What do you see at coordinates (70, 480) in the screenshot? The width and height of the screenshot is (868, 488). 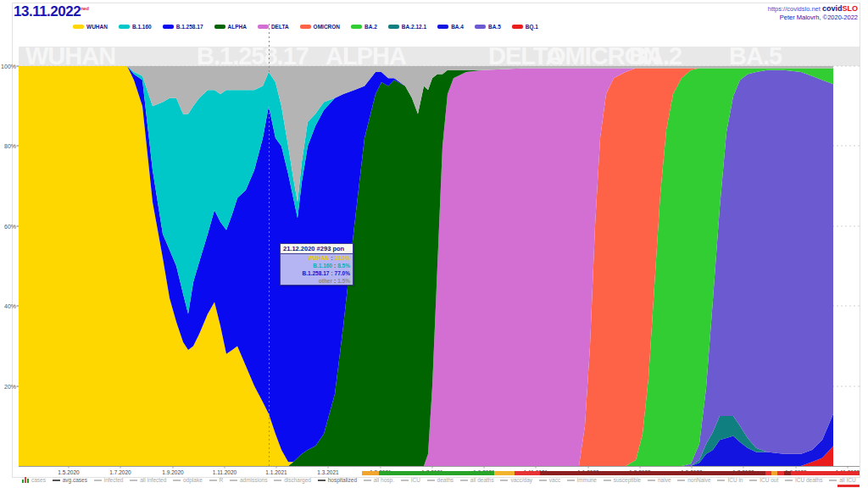 I see `series-legend-item-avg-cases: avg.cases` at bounding box center [70, 480].